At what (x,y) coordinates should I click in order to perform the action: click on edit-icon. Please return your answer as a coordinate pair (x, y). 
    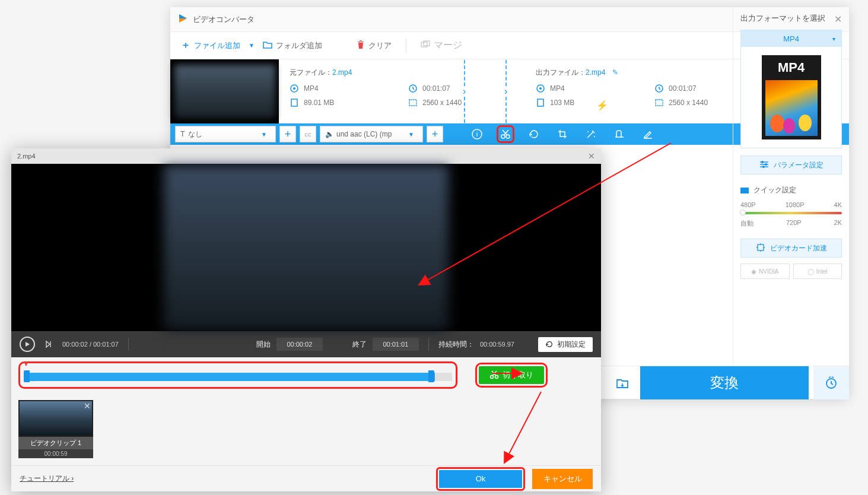
    Looking at the image, I should click on (648, 134).